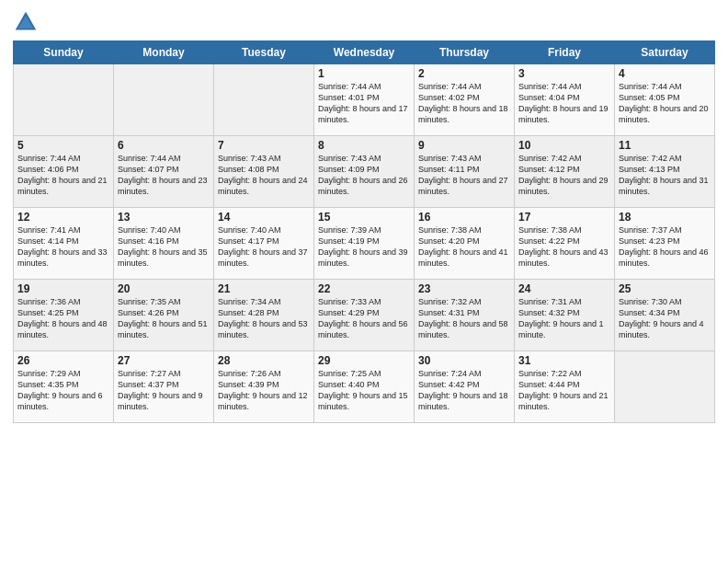 This screenshot has height=563, width=728. Describe the element at coordinates (665, 103) in the screenshot. I see `day-info: Sunrise: 7:44 AM Sunset: 4:05 PM Dayligh…` at that location.